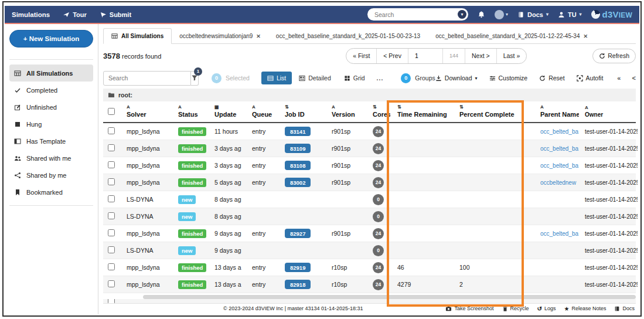 Image resolution: width=644 pixels, height=319 pixels. What do you see at coordinates (418, 79) in the screenshot?
I see `groups-count-group: 0 Groups` at bounding box center [418, 79].